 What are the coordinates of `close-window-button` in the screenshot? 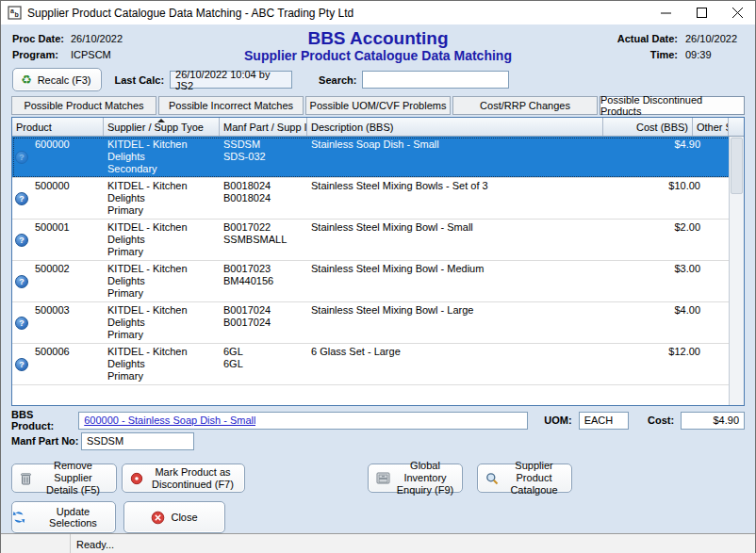 It's located at (737, 13).